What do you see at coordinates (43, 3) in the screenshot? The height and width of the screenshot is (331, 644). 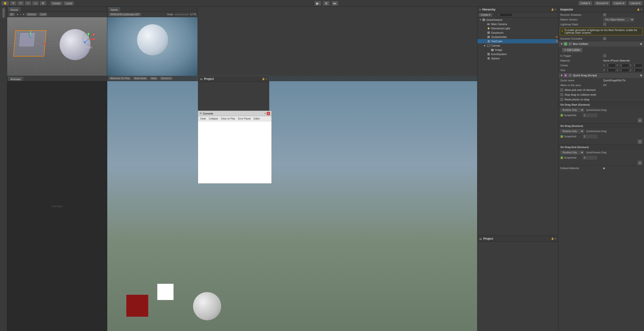 I see `combo-tool-btn: ⊕` at bounding box center [43, 3].